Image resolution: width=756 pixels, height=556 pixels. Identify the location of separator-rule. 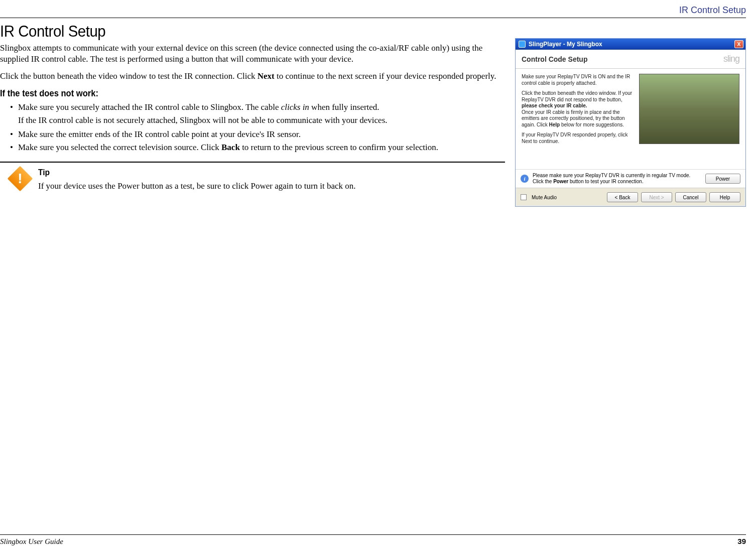
(253, 162).